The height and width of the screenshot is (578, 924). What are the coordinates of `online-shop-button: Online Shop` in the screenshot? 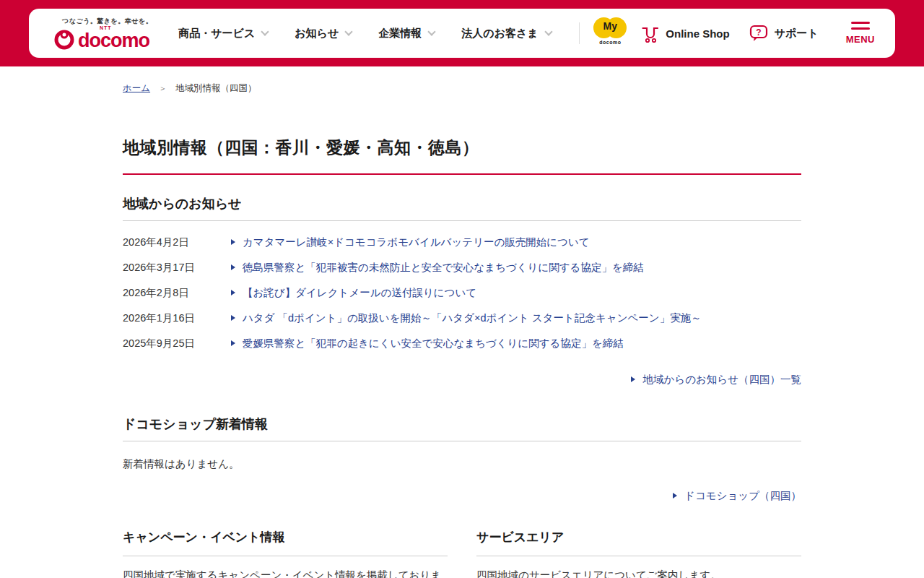 It's located at (684, 33).